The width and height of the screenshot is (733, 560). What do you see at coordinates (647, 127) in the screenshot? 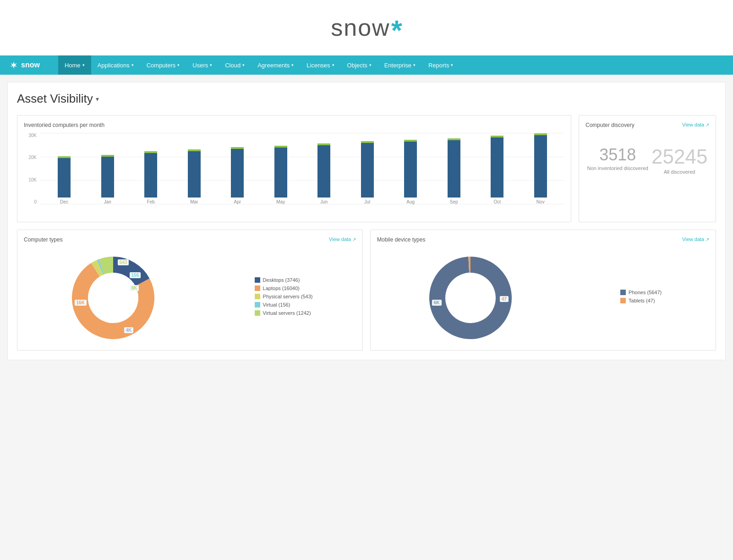
I see `discovery-panel-header: Computer discovery View data` at bounding box center [647, 127].